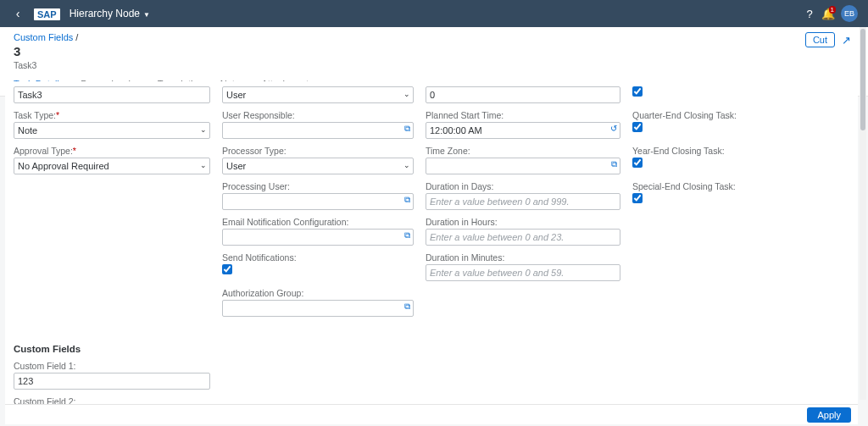 Image resolution: width=868 pixels, height=426 pixels. What do you see at coordinates (431, 349) in the screenshot?
I see `custom-fields-header: Custom Fields` at bounding box center [431, 349].